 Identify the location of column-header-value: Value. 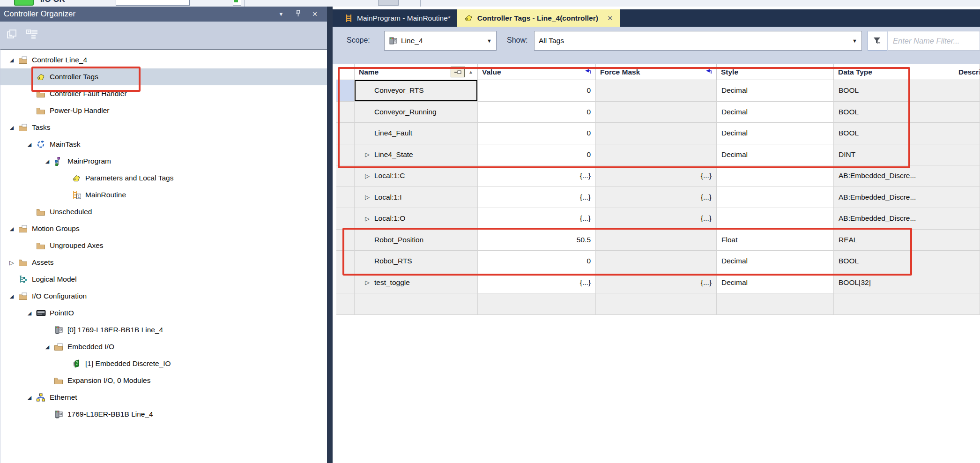
(537, 72).